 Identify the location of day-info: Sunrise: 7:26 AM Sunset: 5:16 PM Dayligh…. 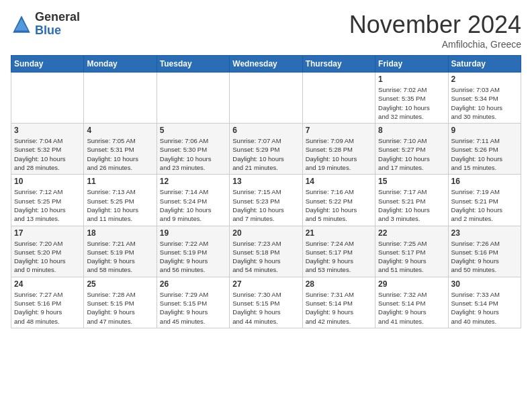
(485, 257).